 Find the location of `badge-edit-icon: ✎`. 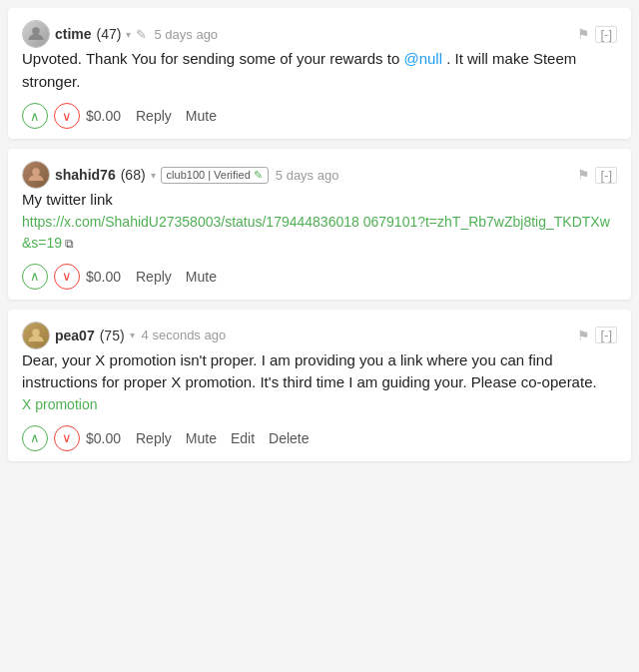

badge-edit-icon: ✎ is located at coordinates (258, 176).